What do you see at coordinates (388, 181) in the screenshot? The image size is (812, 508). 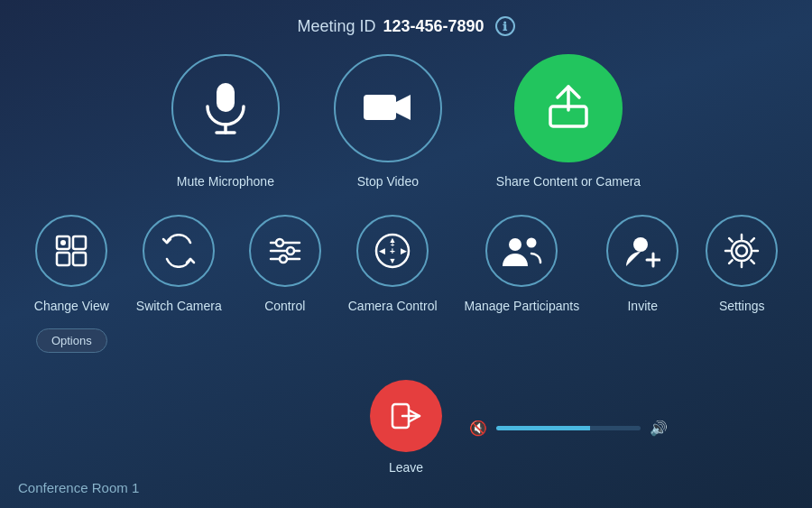 I see `stop-video-label: Stop Video` at bounding box center [388, 181].